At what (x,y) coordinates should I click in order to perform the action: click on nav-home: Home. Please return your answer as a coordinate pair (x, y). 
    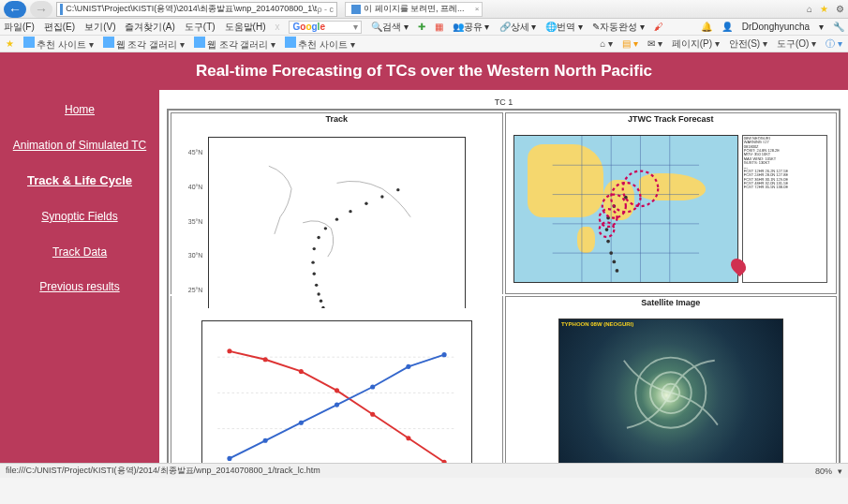
    Looking at the image, I should click on (80, 111).